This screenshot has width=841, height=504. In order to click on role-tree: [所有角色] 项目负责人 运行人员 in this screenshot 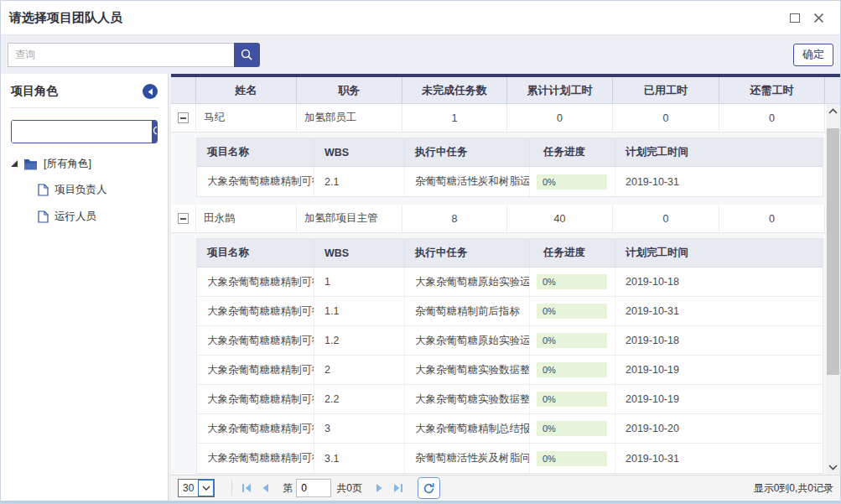, I will do `click(84, 190)`.